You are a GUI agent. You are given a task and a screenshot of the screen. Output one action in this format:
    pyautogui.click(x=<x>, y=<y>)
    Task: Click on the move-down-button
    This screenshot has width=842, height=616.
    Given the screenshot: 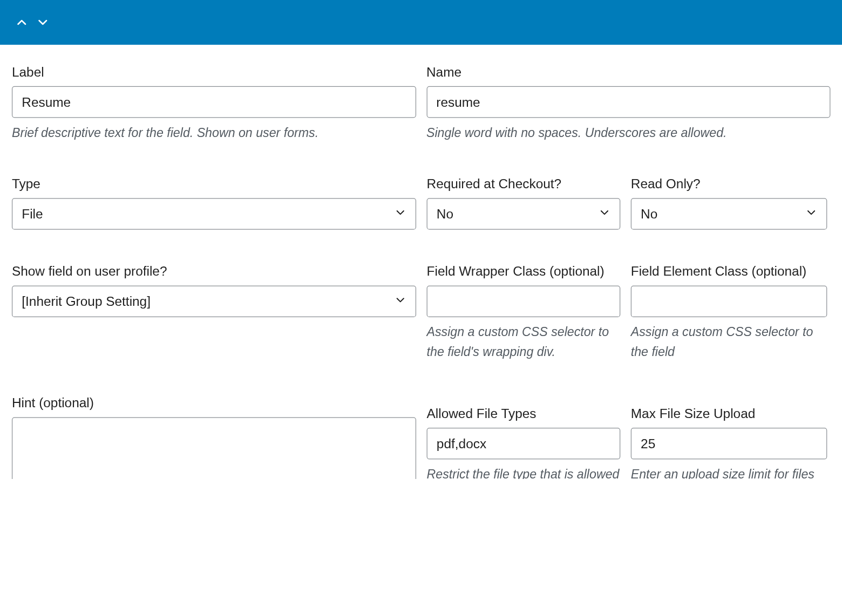 What is the action you would take?
    pyautogui.click(x=43, y=23)
    